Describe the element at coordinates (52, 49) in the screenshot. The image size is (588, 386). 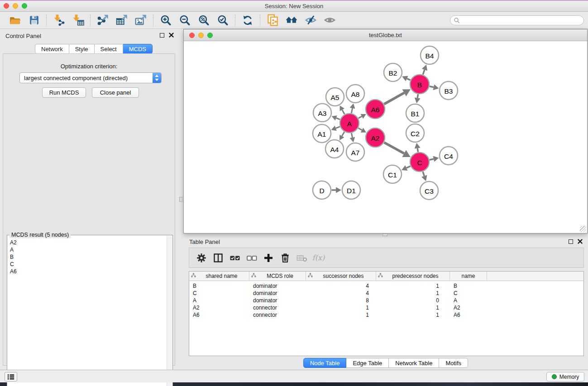
I see `tab-network: Network` at that location.